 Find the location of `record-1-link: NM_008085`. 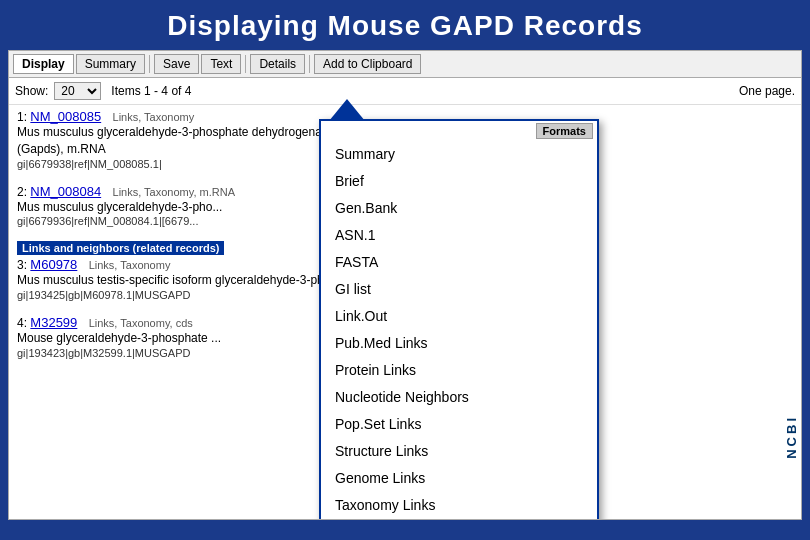

record-1-link: NM_008085 is located at coordinates (66, 116).